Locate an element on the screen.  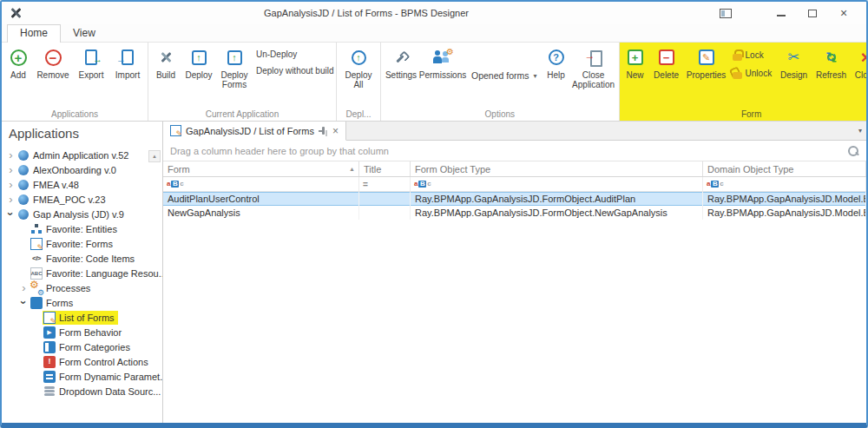
favorite-code-items-icon is located at coordinates (36, 259).